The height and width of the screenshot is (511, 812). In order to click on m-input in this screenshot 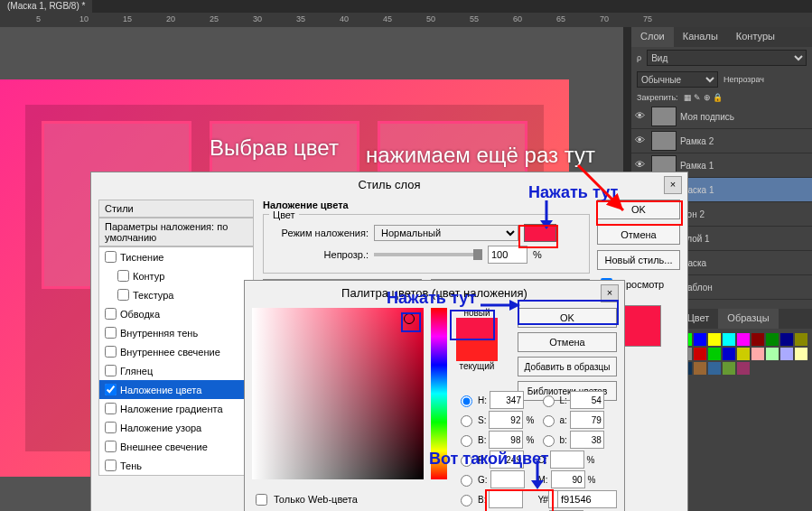, I will do `click(568, 479)`.